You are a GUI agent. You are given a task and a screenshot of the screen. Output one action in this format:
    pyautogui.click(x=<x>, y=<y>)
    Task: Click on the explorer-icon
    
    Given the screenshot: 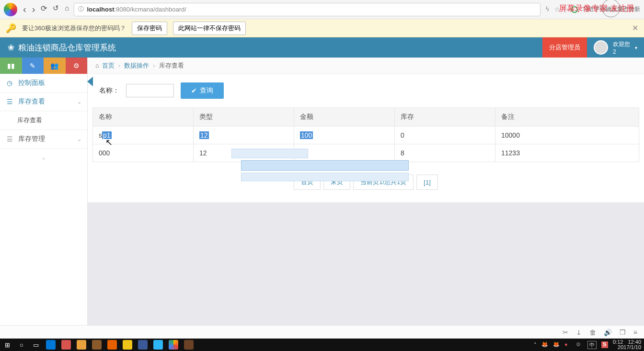 What is the action you would take?
    pyautogui.click(x=127, y=345)
    